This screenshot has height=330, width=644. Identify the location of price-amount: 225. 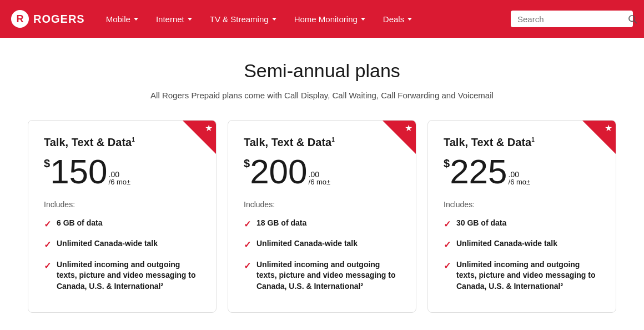
(479, 172).